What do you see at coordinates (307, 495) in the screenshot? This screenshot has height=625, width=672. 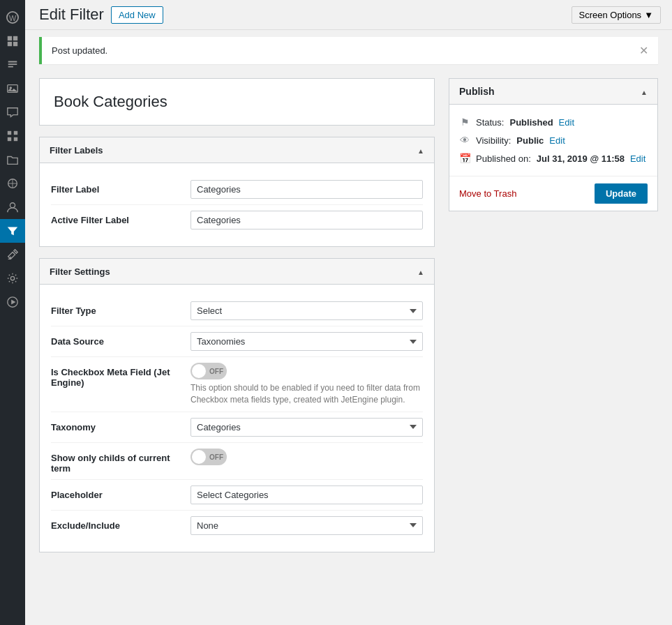 I see `placeholder-input` at bounding box center [307, 495].